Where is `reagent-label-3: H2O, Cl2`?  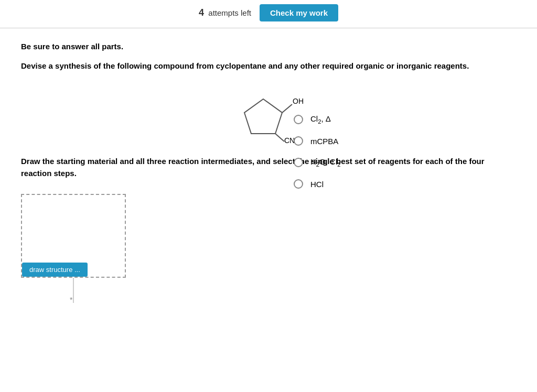 reagent-label-3: H2O, Cl2 is located at coordinates (326, 162).